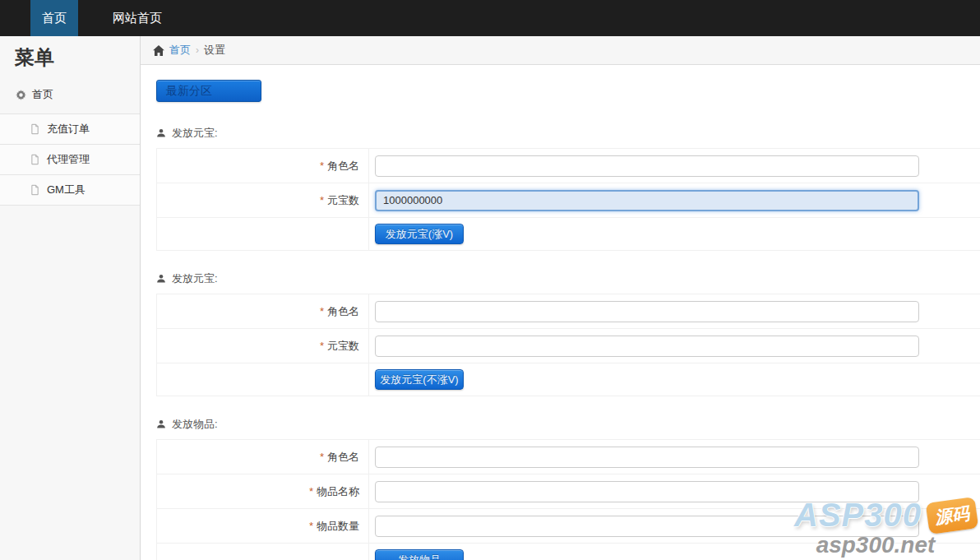 The height and width of the screenshot is (560, 980). I want to click on form-row-submit: 发放元宝(涨V), so click(569, 234).